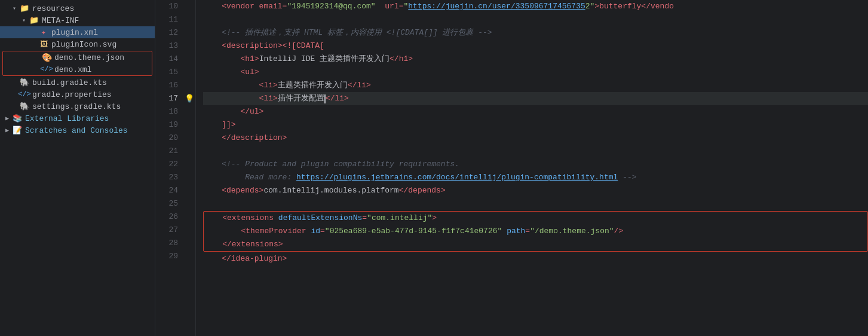 This screenshot has width=868, height=336. What do you see at coordinates (78, 20) in the screenshot?
I see `sidebar-item-meta-inf: ▾ 📁 META-INF` at bounding box center [78, 20].